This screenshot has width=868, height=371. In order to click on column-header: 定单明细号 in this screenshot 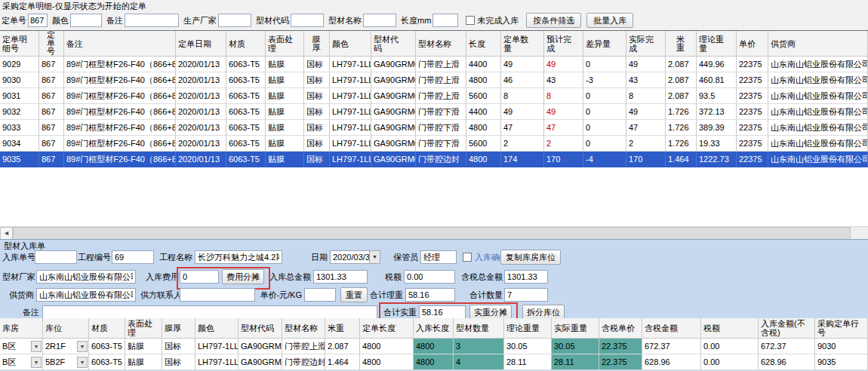, I will do `click(20, 44)`.